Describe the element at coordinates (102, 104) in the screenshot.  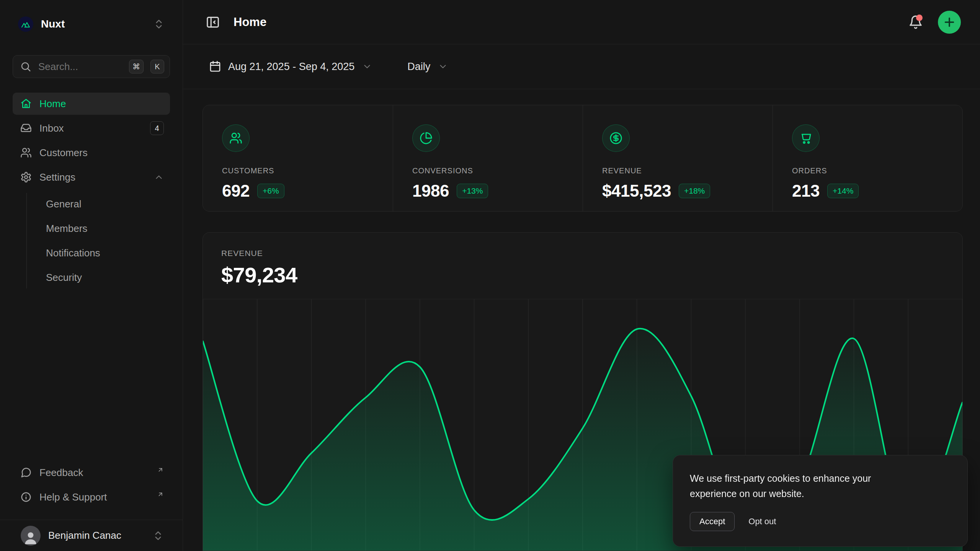
I see `sidebar-item-label: Home` at that location.